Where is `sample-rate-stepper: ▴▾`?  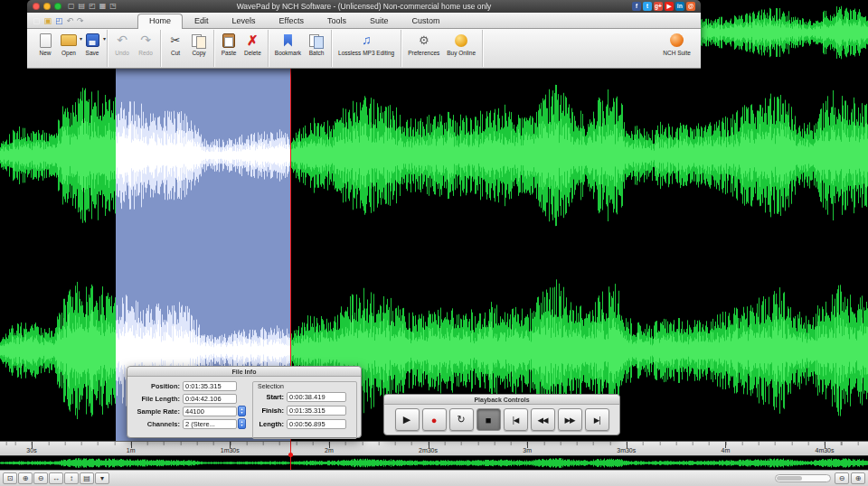 sample-rate-stepper: ▴▾ is located at coordinates (242, 411).